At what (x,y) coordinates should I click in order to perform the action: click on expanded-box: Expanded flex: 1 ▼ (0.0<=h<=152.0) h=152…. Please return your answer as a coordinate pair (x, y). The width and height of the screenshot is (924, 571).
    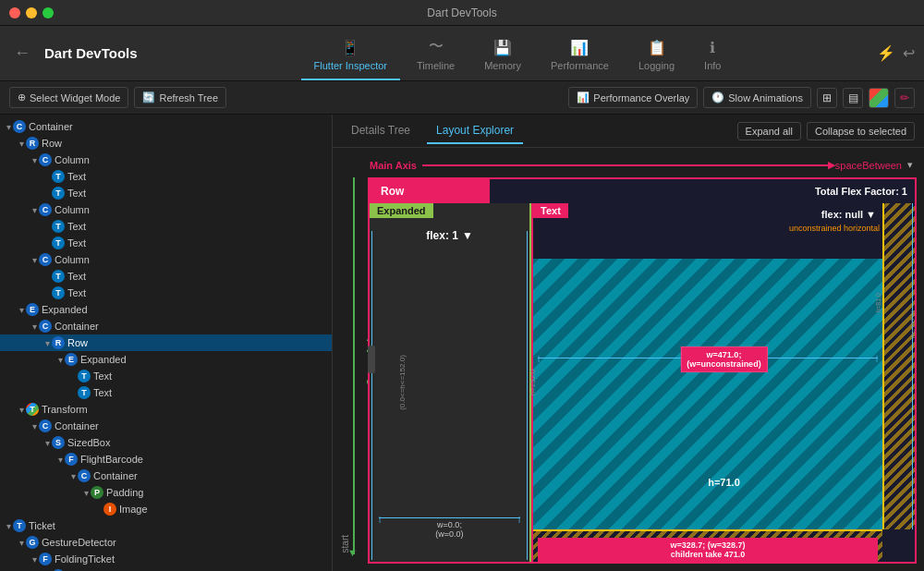
    Looking at the image, I should click on (451, 383).